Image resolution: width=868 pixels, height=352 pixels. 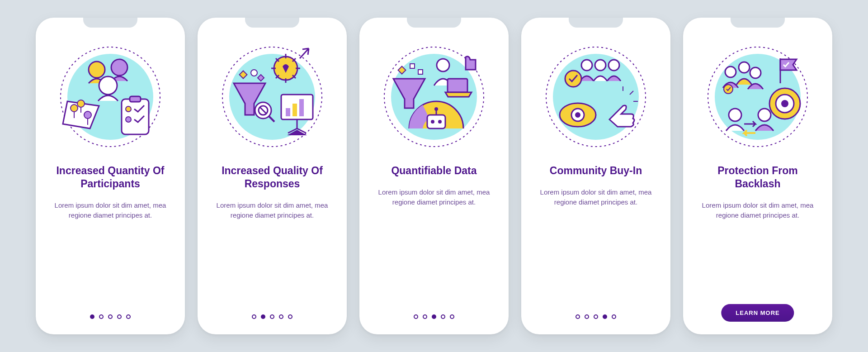 I want to click on quality-icon, so click(x=272, y=97).